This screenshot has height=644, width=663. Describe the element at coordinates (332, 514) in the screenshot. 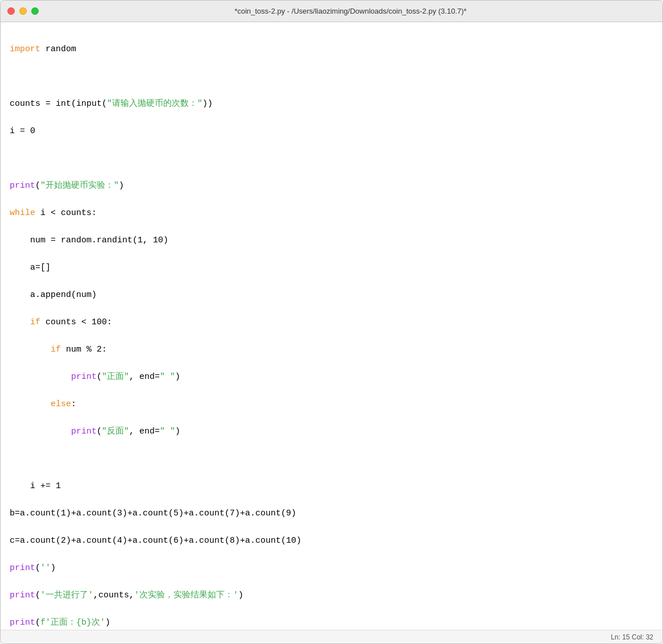

I see `code-line-15: b=a.count(1)+a.count(3)+a.count(5)+a.cou…` at that location.